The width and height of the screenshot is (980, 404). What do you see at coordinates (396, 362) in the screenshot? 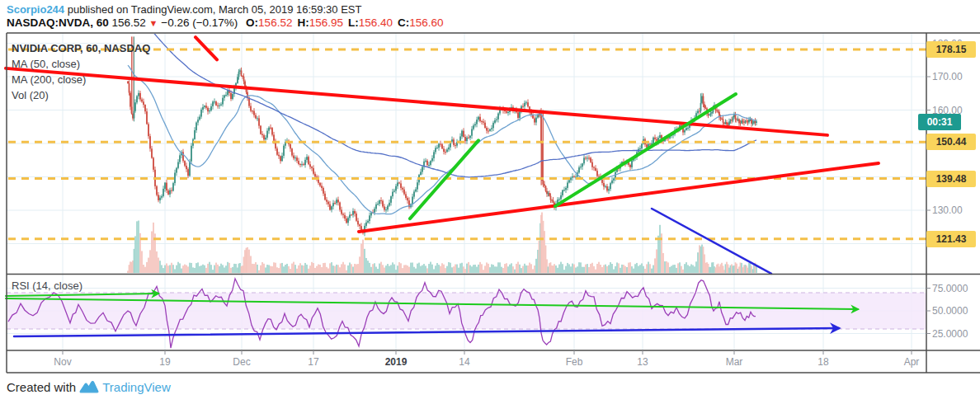
I see `time-axis-label: 2019` at bounding box center [396, 362].